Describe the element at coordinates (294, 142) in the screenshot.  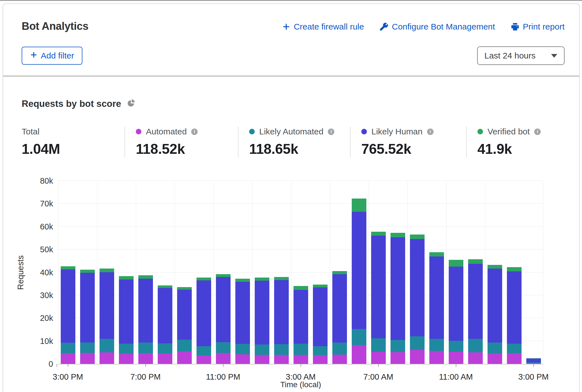
I see `stat-block: Likely Automatedi118.65k` at that location.